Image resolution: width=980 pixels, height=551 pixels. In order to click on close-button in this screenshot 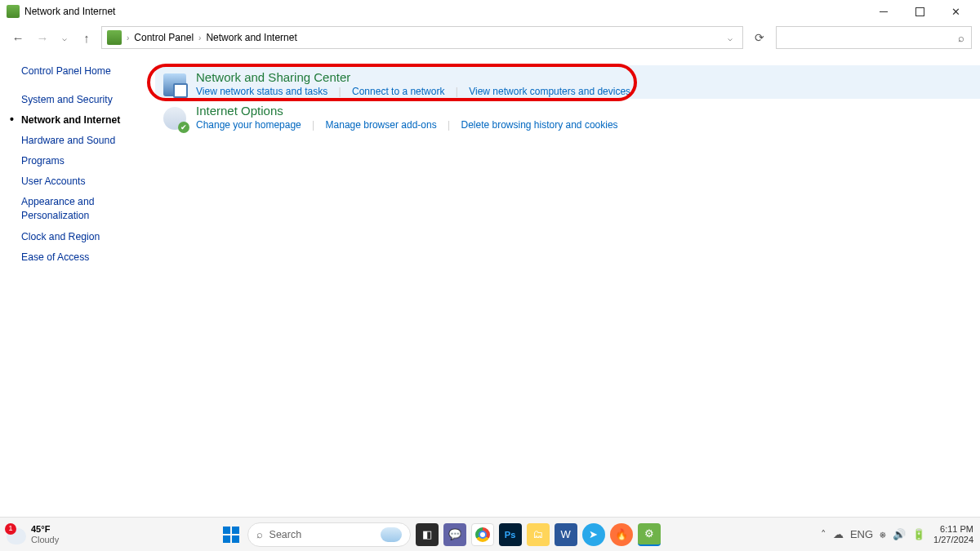, I will do `click(956, 11)`.